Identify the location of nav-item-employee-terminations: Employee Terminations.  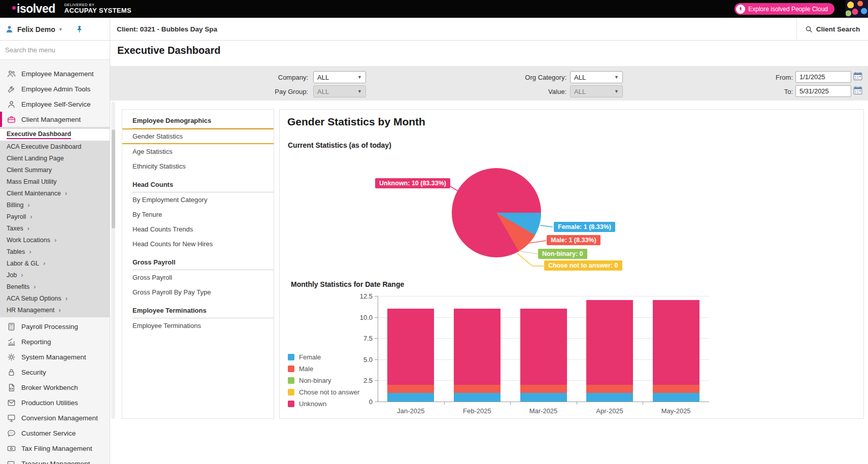
(198, 326).